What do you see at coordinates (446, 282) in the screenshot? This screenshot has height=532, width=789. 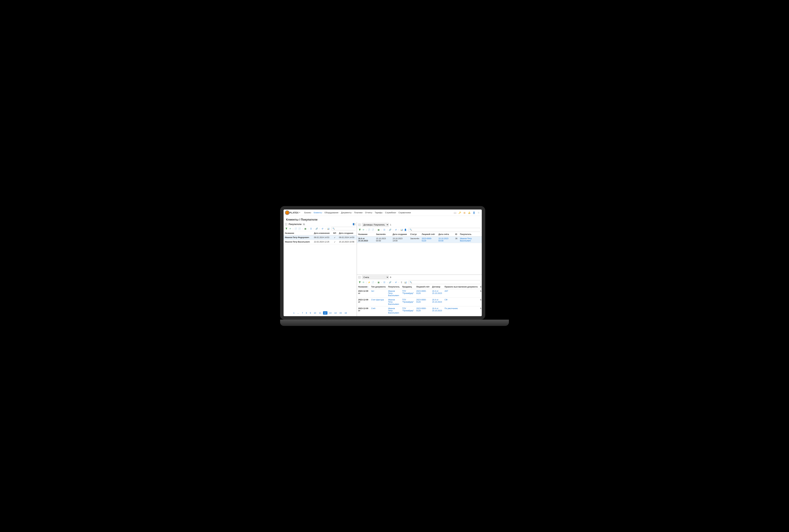 I see `invoices-search-input` at bounding box center [446, 282].